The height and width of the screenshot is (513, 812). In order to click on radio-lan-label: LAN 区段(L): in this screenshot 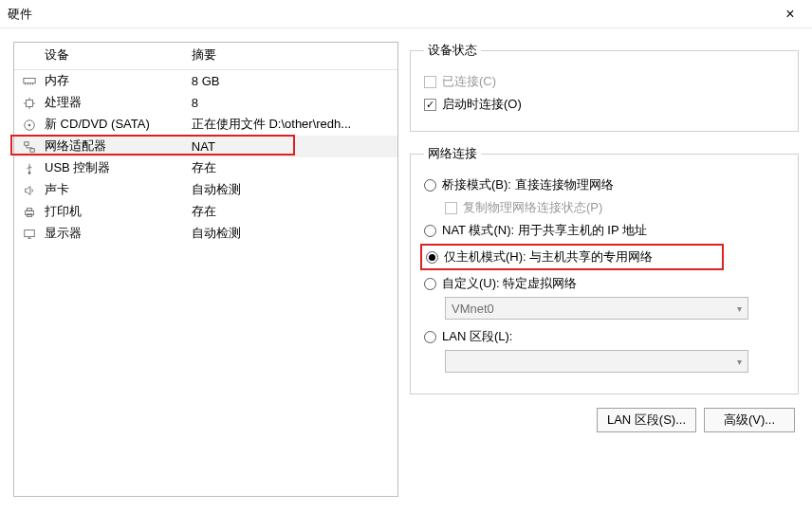, I will do `click(477, 337)`.